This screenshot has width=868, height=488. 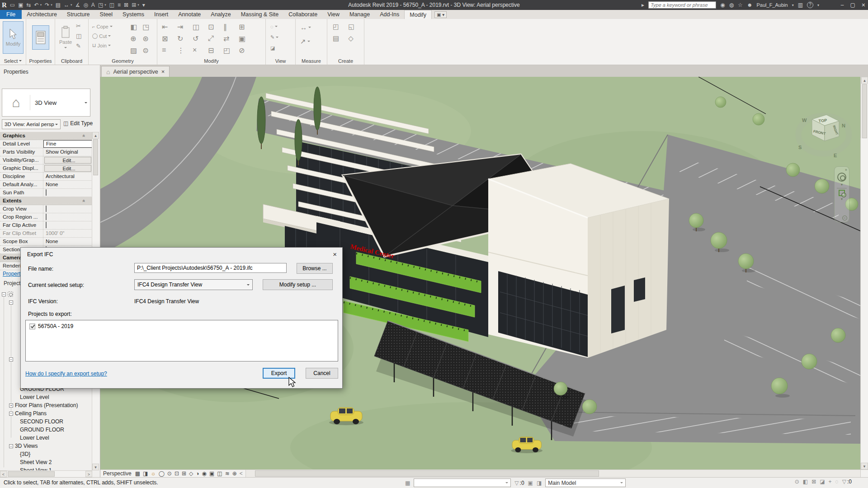 I want to click on app-store-cart-icon: ▥, so click(x=800, y=5).